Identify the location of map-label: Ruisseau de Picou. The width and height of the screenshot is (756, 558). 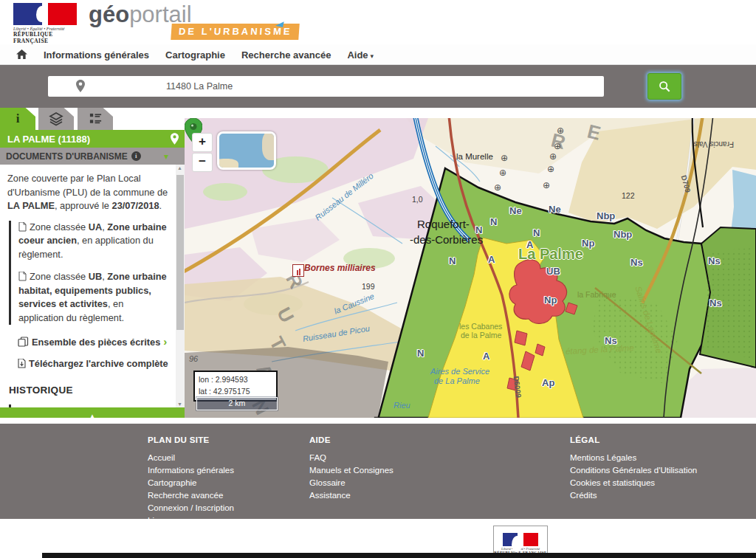
(336, 334).